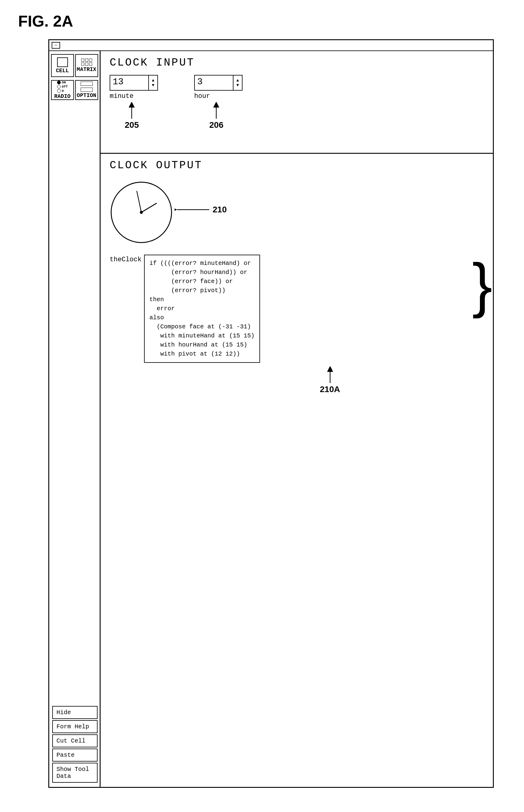 The height and width of the screenshot is (812, 524). What do you see at coordinates (75, 727) in the screenshot?
I see `form-help-button: Form Help` at bounding box center [75, 727].